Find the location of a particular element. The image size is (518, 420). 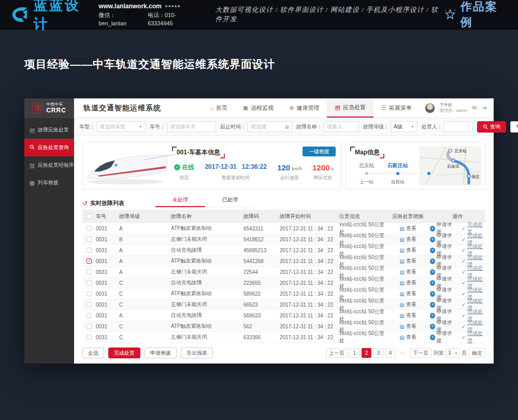

nav-remote-monitor: ▣ 远程监视 is located at coordinates (258, 108).